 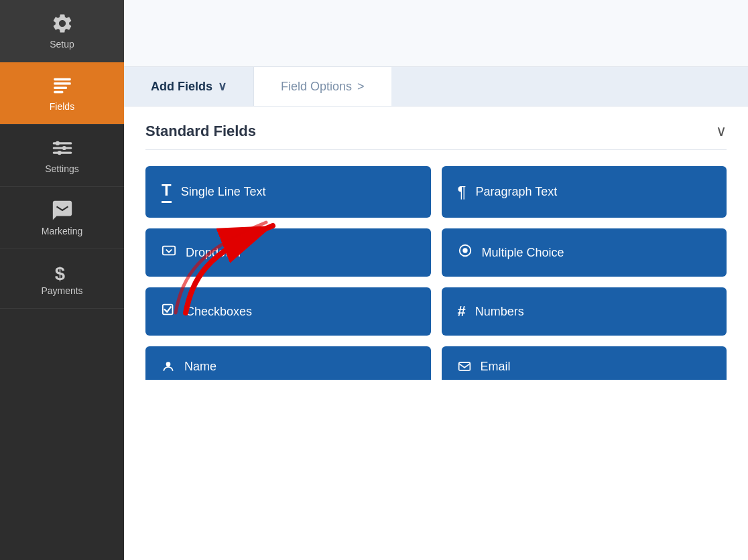 What do you see at coordinates (361, 87) in the screenshot?
I see `chevron-right-icon: >` at bounding box center [361, 87].